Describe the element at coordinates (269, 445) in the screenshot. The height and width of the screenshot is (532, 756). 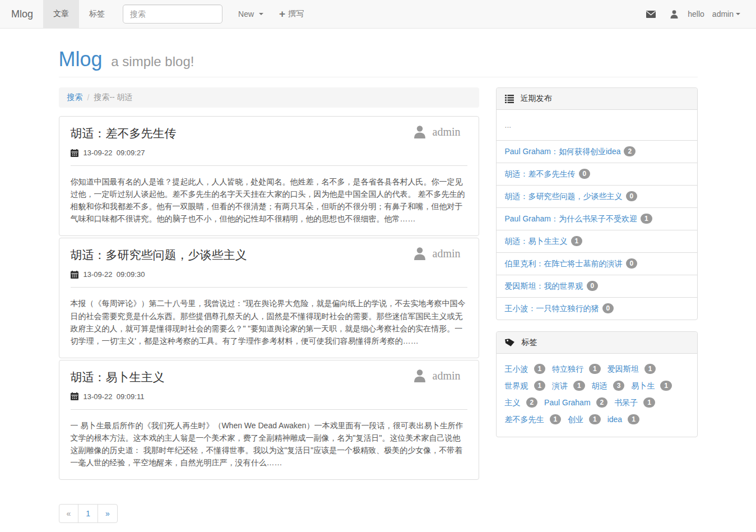
I see `post-excerpt: 一 易卜生最后所作的《我们死人再生时》（When We Dead Awaken）…` at that location.